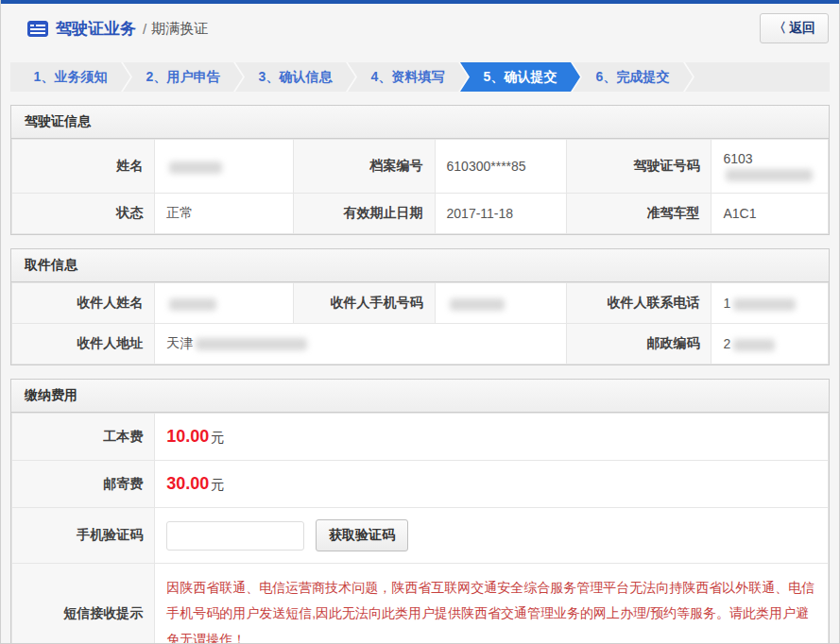  What do you see at coordinates (96, 28) in the screenshot?
I see `page-title: 驾驶证业务` at bounding box center [96, 28].